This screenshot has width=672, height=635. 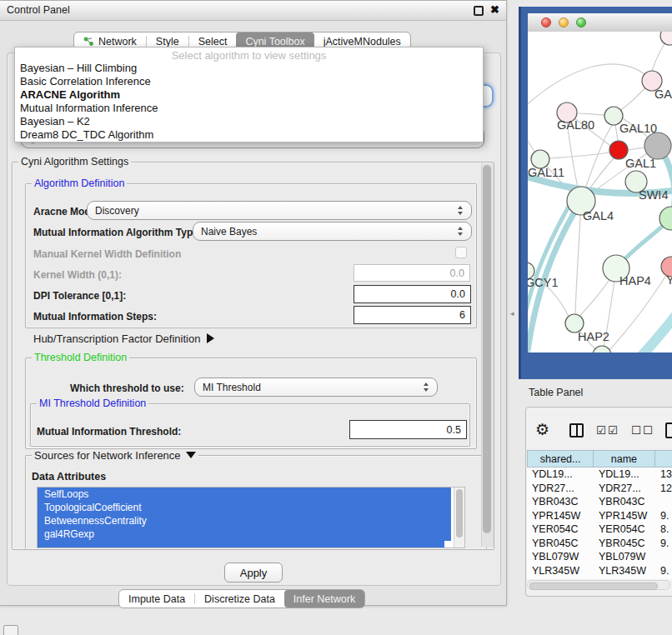 What do you see at coordinates (279, 210) in the screenshot?
I see `aracne-mode-combo: Discovery` at bounding box center [279, 210].